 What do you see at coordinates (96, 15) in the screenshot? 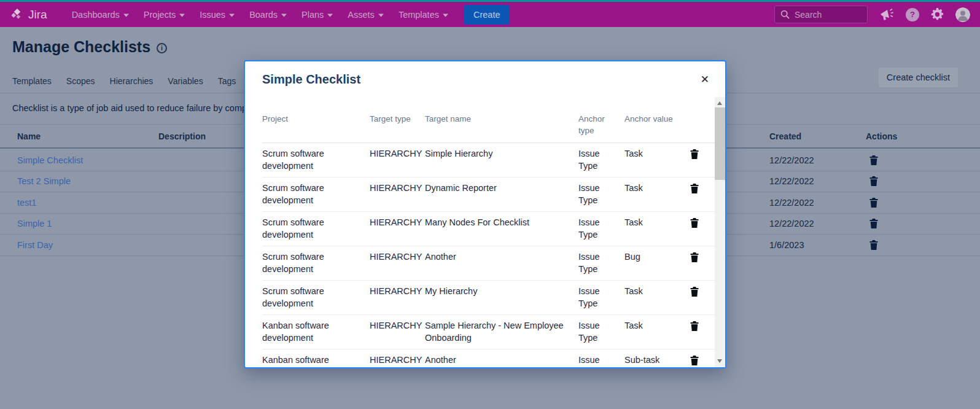
I see `nav-menu-item-label: Dashboards` at bounding box center [96, 15].